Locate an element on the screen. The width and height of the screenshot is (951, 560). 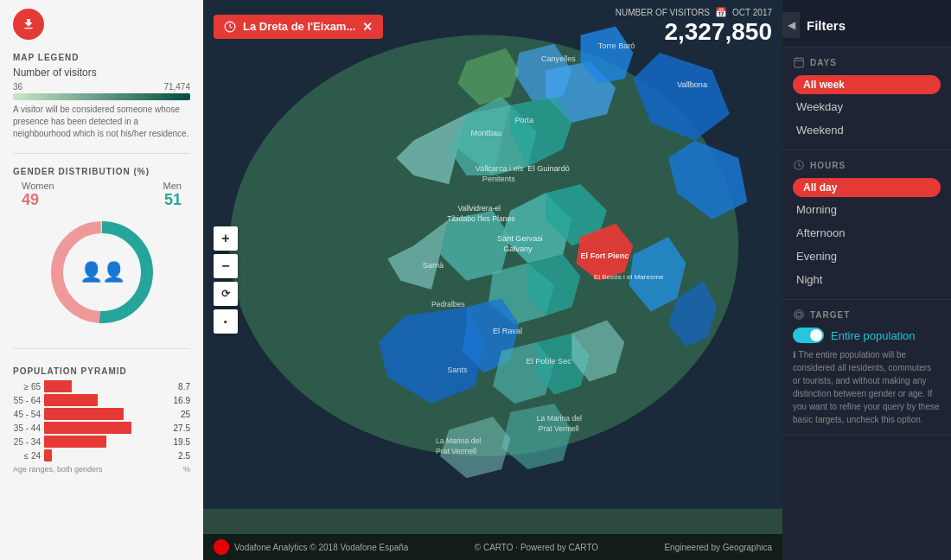
gender-chart: 👤 👤 is located at coordinates (102, 272).